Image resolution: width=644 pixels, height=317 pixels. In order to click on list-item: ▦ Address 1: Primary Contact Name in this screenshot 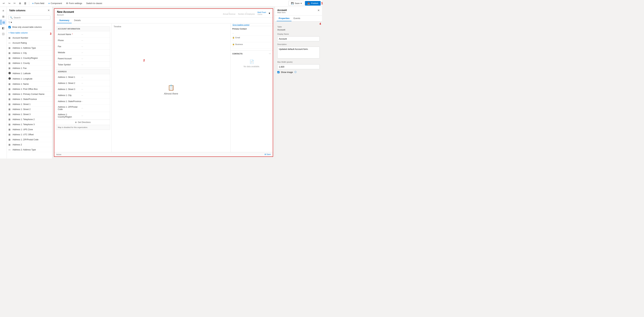, I will do `click(30, 94)`.